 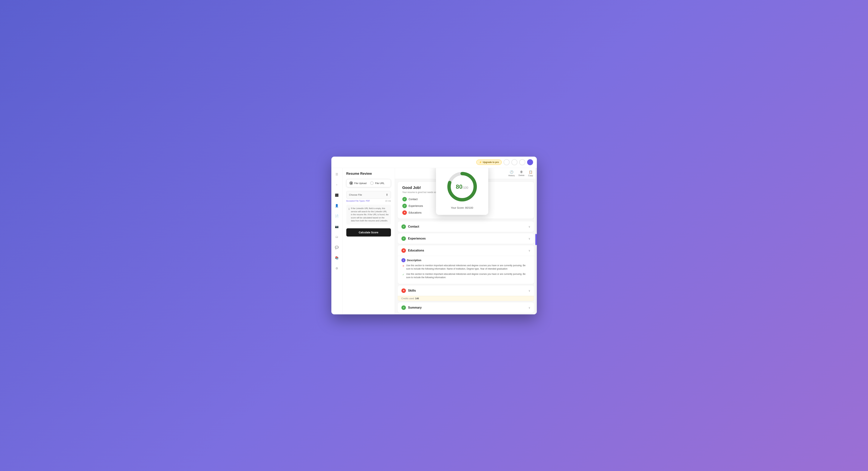 What do you see at coordinates (466, 308) in the screenshot?
I see `accordion-summary-header: ✓ Summary ∨` at bounding box center [466, 308].